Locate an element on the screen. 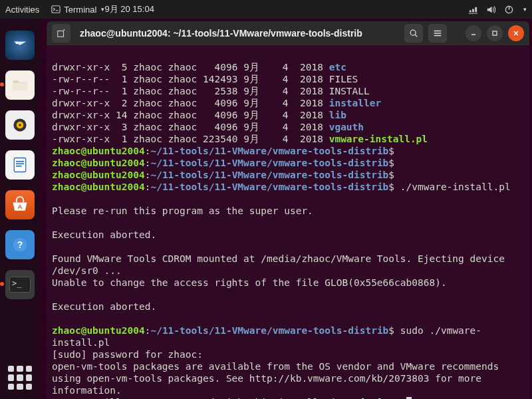 The width and height of the screenshot is (532, 399). new-tab-button is located at coordinates (61, 33).